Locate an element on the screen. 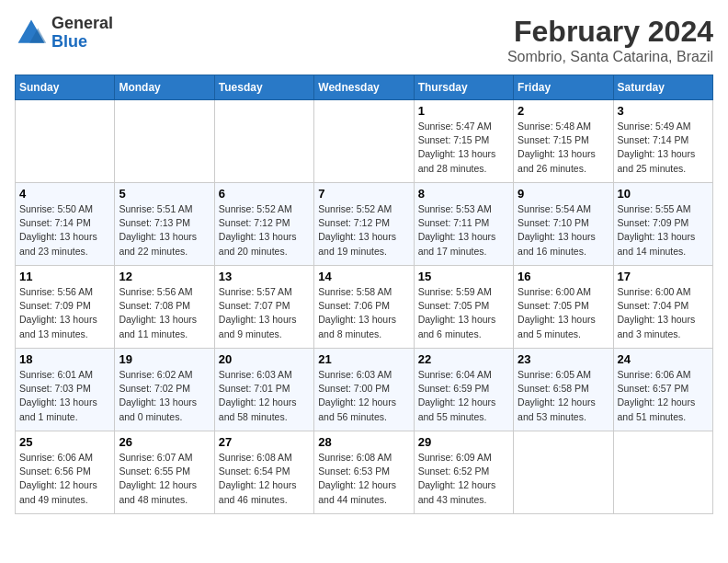  calendar-week-1: 1Sunrise: 5:47 AM Sunset: 7:15 PM Daylig… is located at coordinates (364, 142).